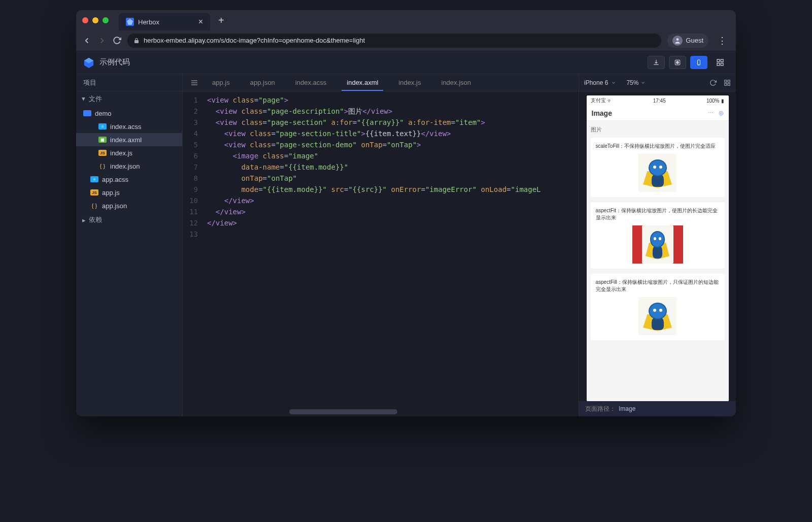 This screenshot has height=522, width=812. Describe the element at coordinates (722, 41) in the screenshot. I see `kebab-menu-icon: ⋮` at that location.